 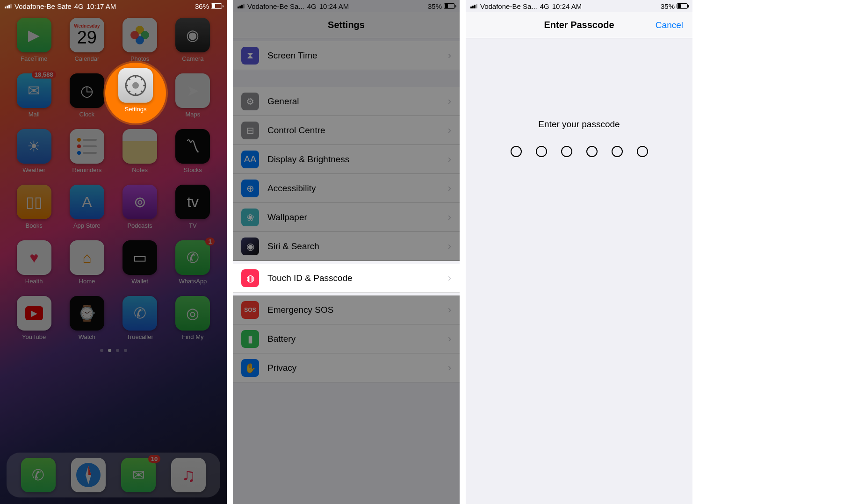 What do you see at coordinates (346, 246) in the screenshot?
I see `settings-row-siri-search: ◉Siri & Search›` at bounding box center [346, 246].